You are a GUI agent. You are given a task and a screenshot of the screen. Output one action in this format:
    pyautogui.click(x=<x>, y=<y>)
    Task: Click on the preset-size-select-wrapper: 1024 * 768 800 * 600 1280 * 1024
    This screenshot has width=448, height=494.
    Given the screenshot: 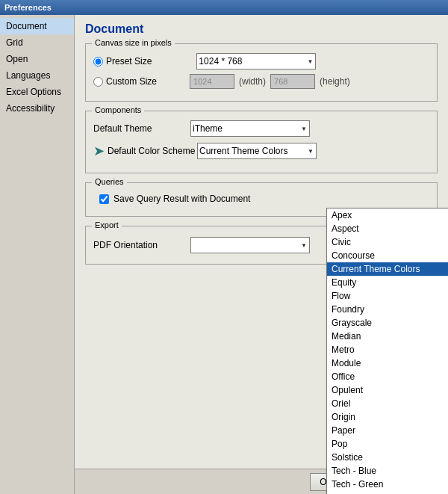 What is the action you would take?
    pyautogui.click(x=256, y=61)
    